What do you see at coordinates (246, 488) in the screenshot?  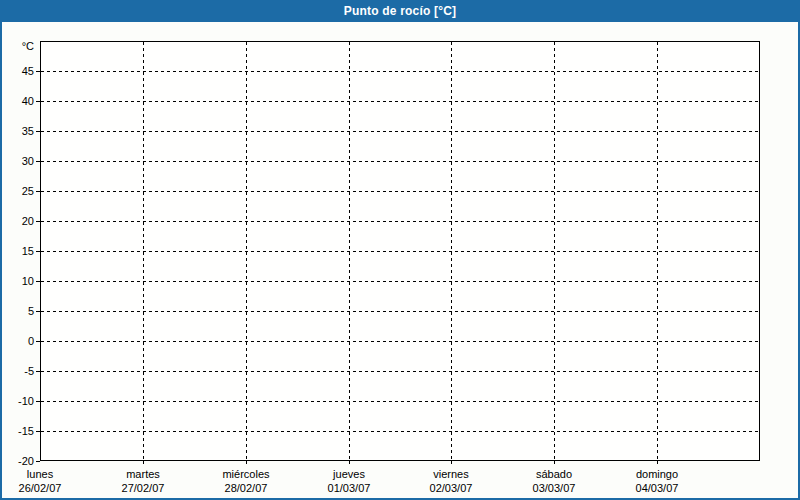 I see `x-date-label: 28/02/07` at bounding box center [246, 488].